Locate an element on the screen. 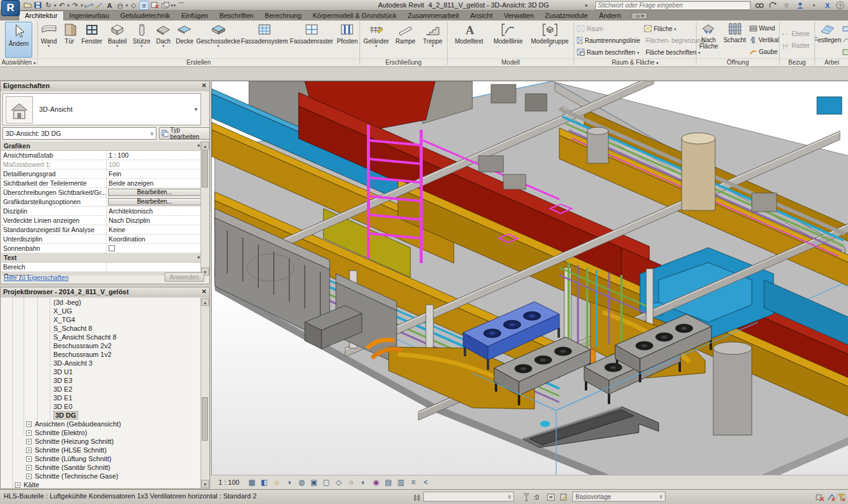  qat-customize-icon: ▾ is located at coordinates (175, 6).